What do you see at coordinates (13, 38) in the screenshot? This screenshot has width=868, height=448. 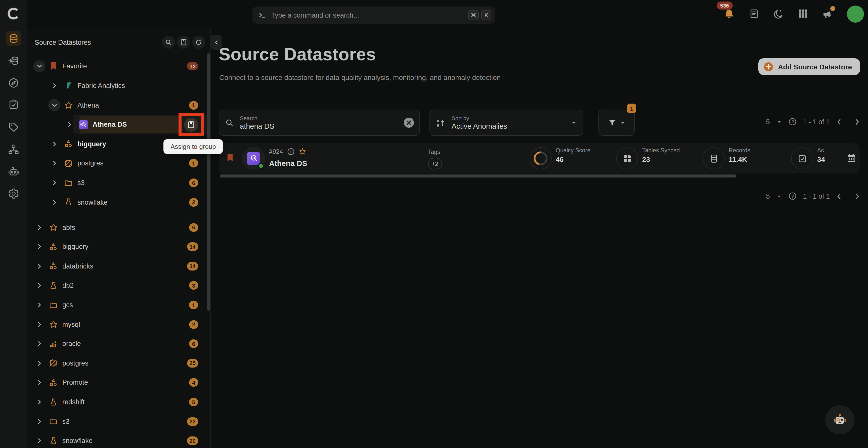 I see `source-datastores-icon` at bounding box center [13, 38].